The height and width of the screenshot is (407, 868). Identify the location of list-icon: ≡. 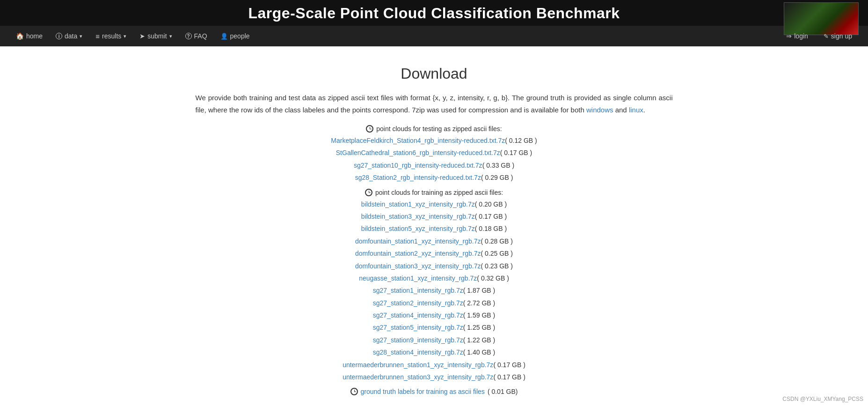
(97, 37).